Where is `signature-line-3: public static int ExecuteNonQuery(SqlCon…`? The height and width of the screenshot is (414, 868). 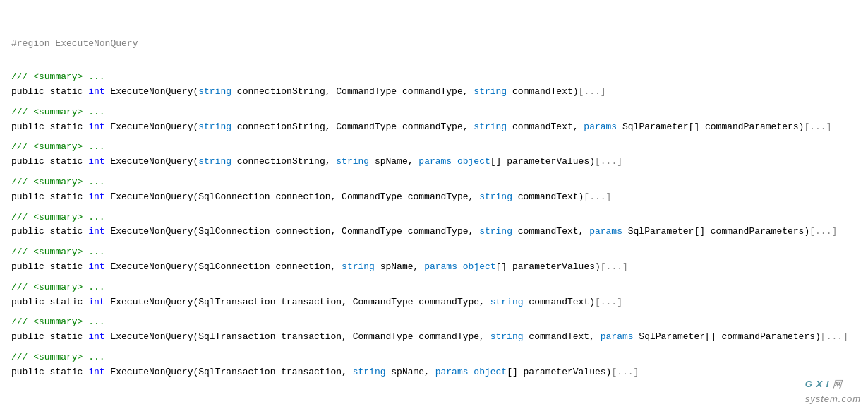 signature-line-3: public static int ExecuteNonQuery(SqlCon… is located at coordinates (434, 198).